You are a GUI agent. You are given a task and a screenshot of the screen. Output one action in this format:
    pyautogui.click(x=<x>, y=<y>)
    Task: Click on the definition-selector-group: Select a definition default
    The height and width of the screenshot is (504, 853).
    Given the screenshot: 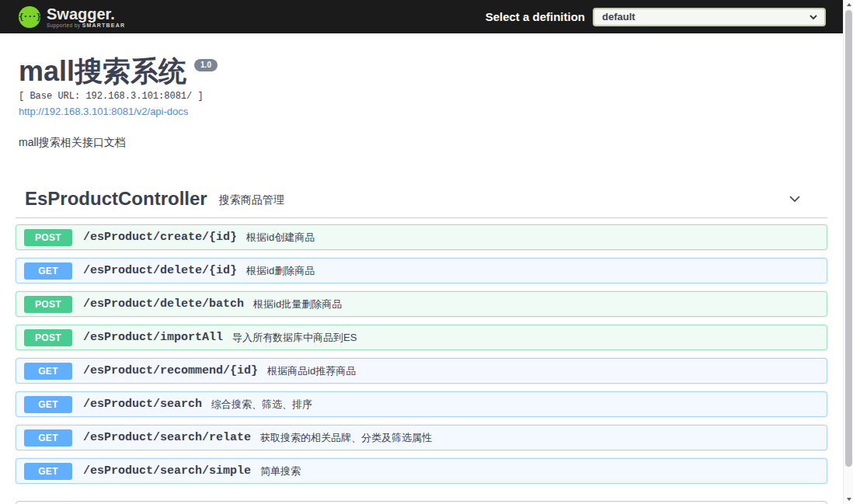 What is the action you would take?
    pyautogui.click(x=656, y=17)
    